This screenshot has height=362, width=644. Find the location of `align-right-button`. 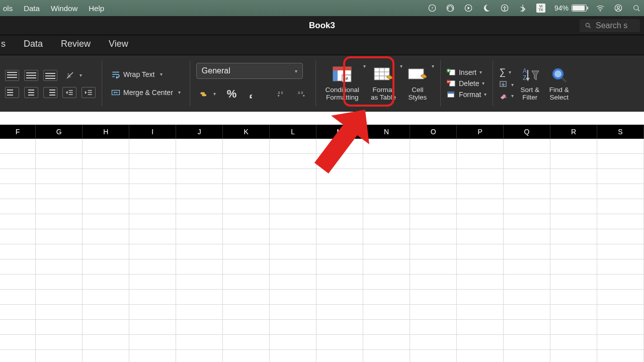

align-right-button is located at coordinates (50, 93).